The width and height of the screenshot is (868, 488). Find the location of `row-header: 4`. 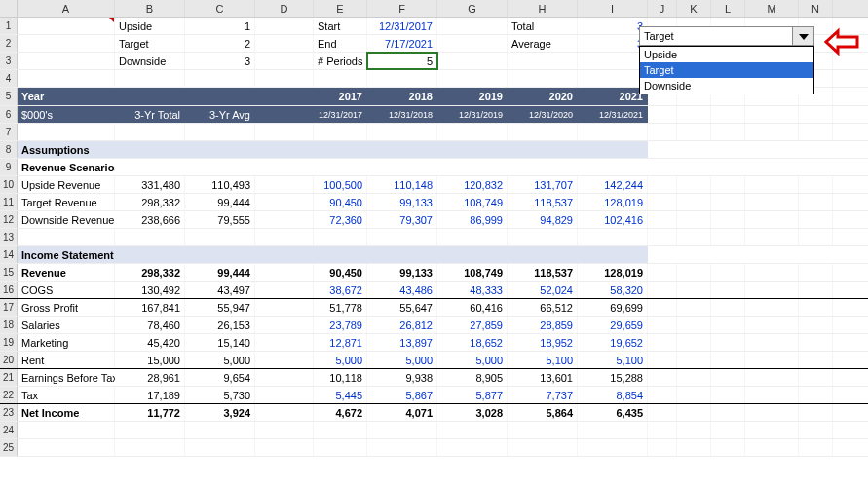

row-header: 4 is located at coordinates (9, 78).